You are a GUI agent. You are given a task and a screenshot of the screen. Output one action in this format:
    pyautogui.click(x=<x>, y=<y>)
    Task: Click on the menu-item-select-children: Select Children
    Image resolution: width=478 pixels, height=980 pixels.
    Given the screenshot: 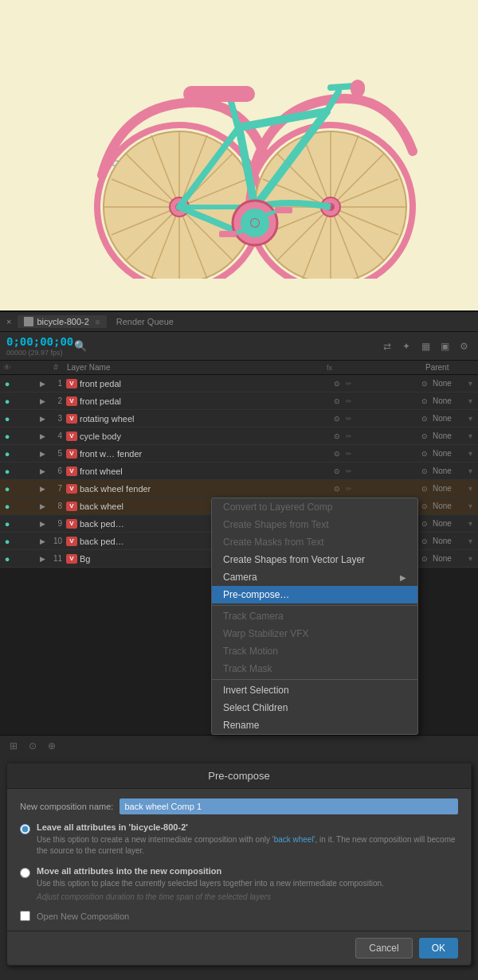 What is the action you would take?
    pyautogui.click(x=315, y=708)
    